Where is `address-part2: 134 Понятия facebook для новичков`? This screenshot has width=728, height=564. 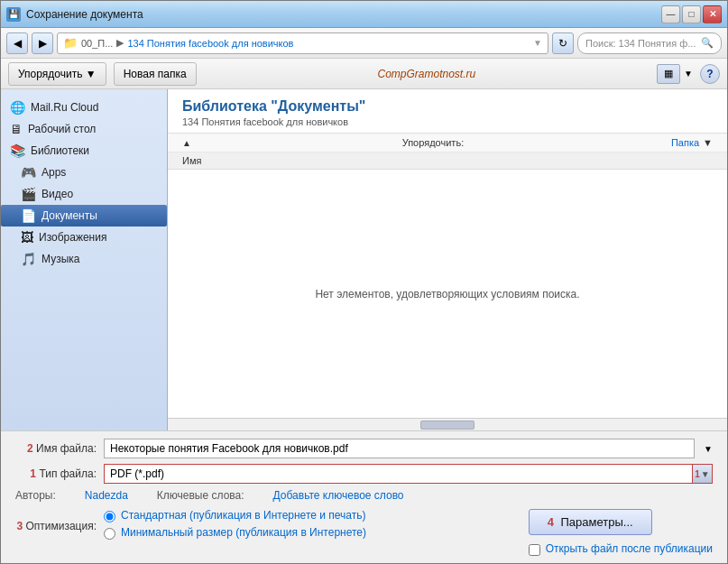
address-part2: 134 Понятия facebook для новичков is located at coordinates (210, 43).